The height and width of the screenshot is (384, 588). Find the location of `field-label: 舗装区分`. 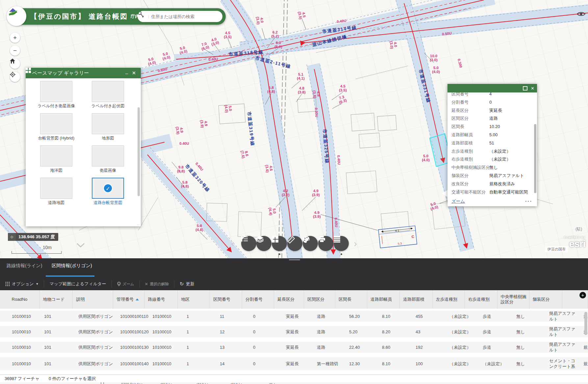

field-label: 舗装区分 is located at coordinates (471, 176).